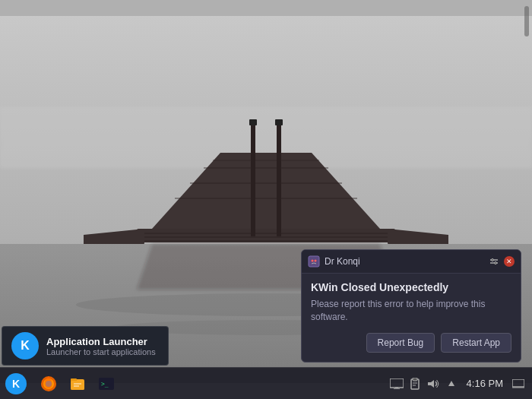  Describe the element at coordinates (25, 346) in the screenshot. I see `launcher-icon: K` at that location.